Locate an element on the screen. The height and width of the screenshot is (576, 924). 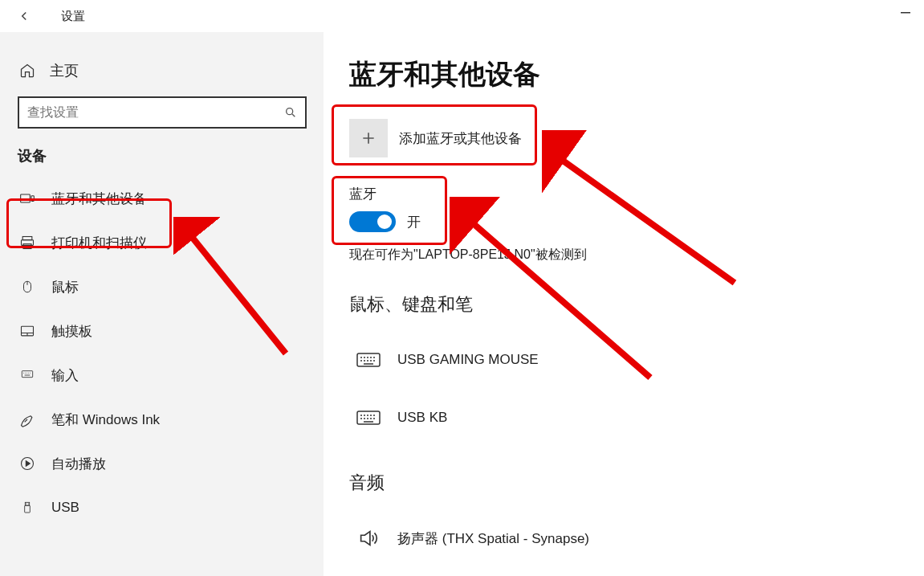
nav-usb: USB is located at coordinates (162, 508).